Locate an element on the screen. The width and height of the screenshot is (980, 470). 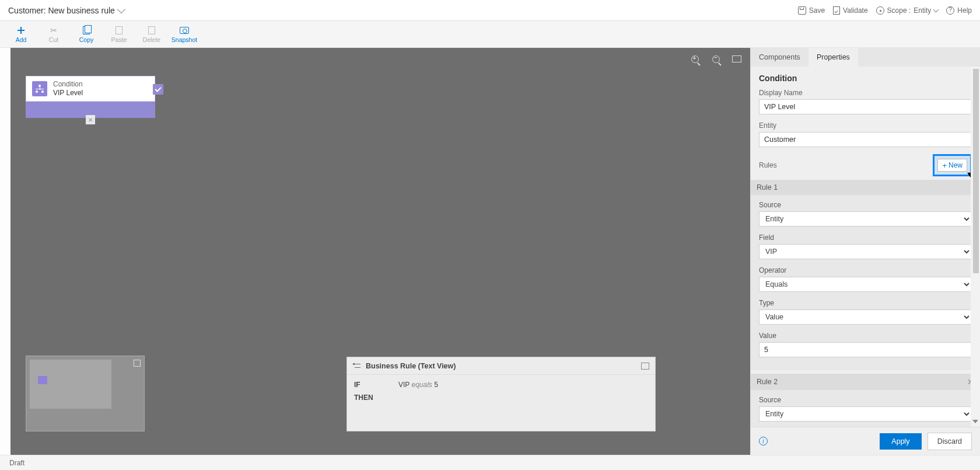
camera-icon is located at coordinates (184, 30).